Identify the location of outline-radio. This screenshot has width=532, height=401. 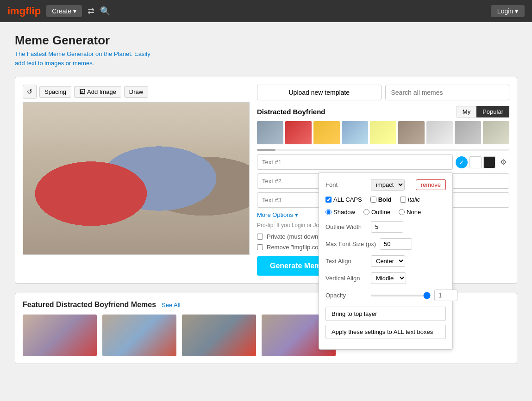
(367, 212).